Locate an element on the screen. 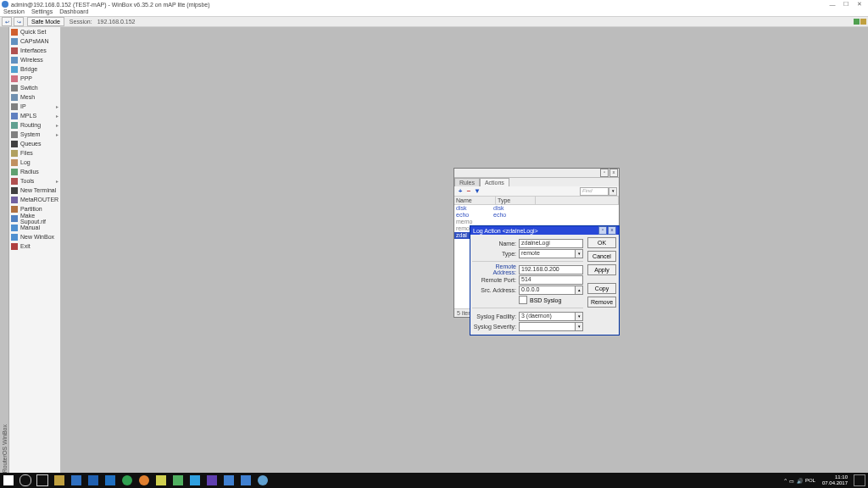  sidebar-item: Bridge is located at coordinates (35, 69).